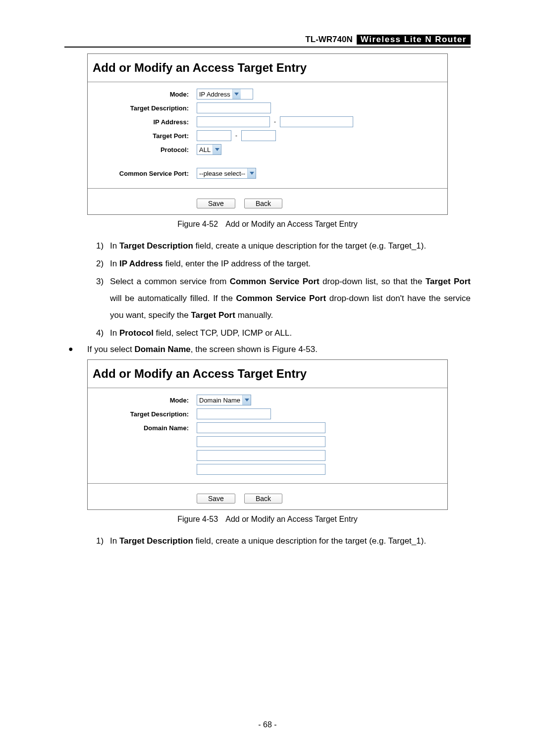 The image size is (535, 756). Describe the element at coordinates (222, 173) in the screenshot. I see `common-service-port-value: --please select--` at that location.